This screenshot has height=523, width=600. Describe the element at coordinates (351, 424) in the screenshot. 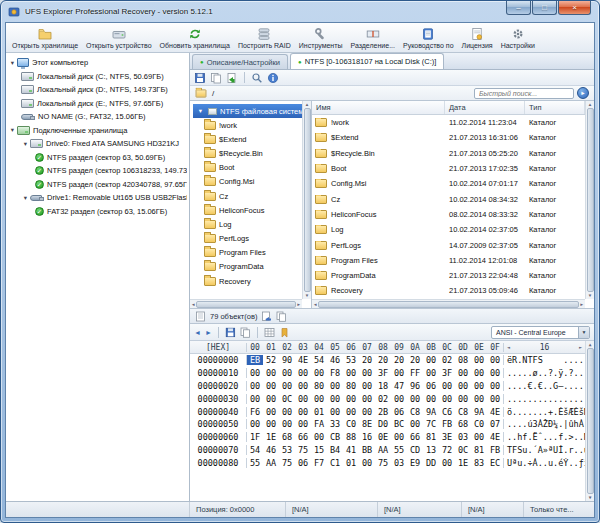

I see `hex-byte: C0` at that location.